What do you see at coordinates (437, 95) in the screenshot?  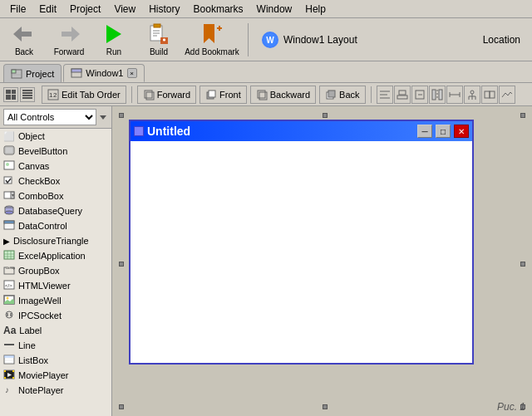 I see `distribute-button` at bounding box center [437, 95].